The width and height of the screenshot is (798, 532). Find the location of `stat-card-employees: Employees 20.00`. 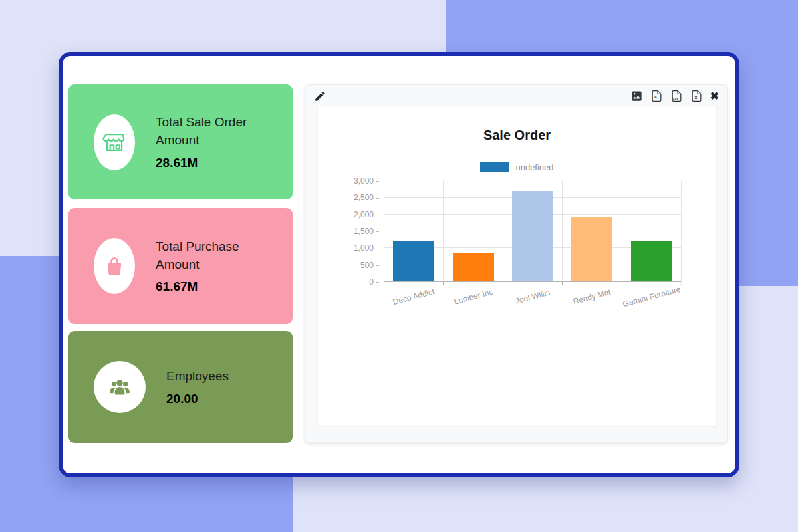

stat-card-employees: Employees 20.00 is located at coordinates (181, 387).